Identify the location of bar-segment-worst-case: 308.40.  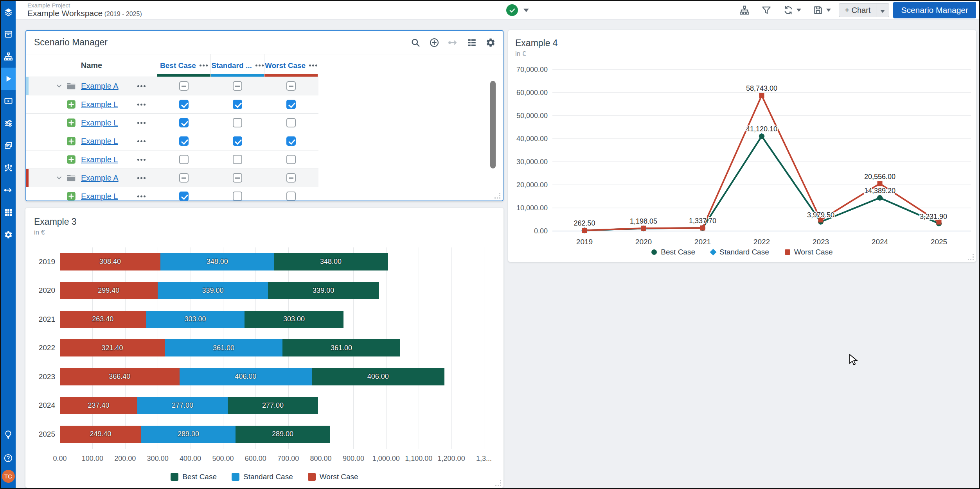
(110, 262).